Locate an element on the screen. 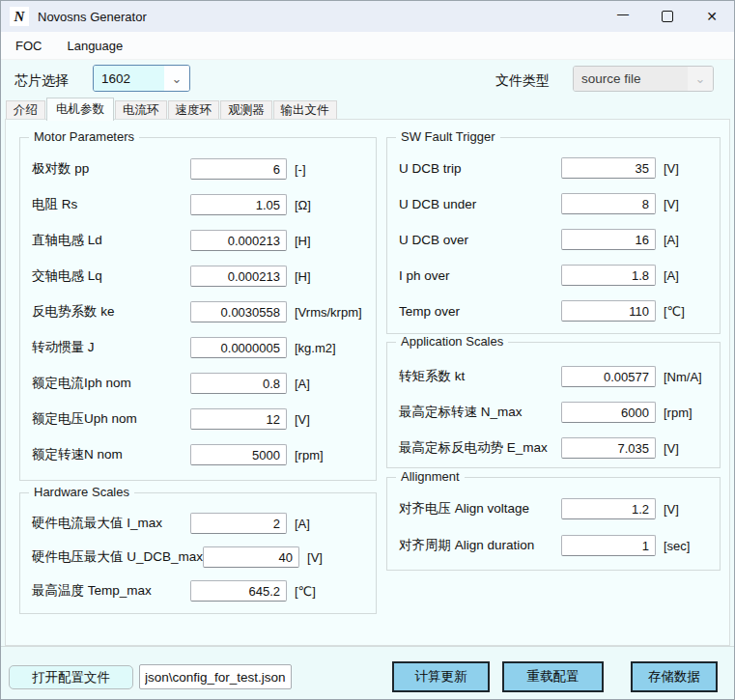 The image size is (735, 700). maximize-button is located at coordinates (667, 16).